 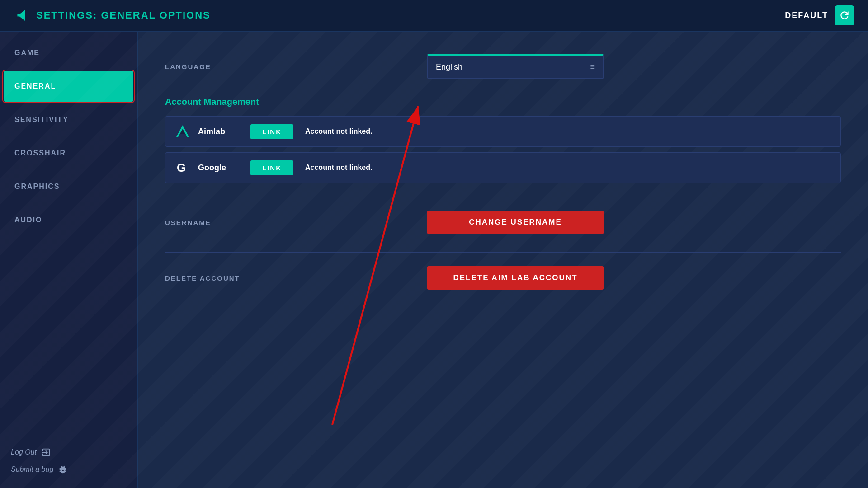 I want to click on language-control: English ≡, so click(x=634, y=66).